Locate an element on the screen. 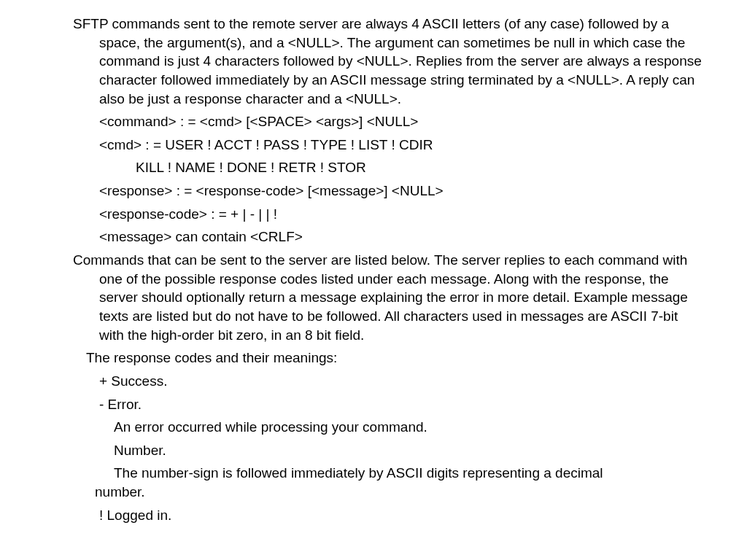 Image resolution: width=747 pixels, height=560 pixels. response-codes-intro: The response codes and their meanings: is located at coordinates (388, 358).